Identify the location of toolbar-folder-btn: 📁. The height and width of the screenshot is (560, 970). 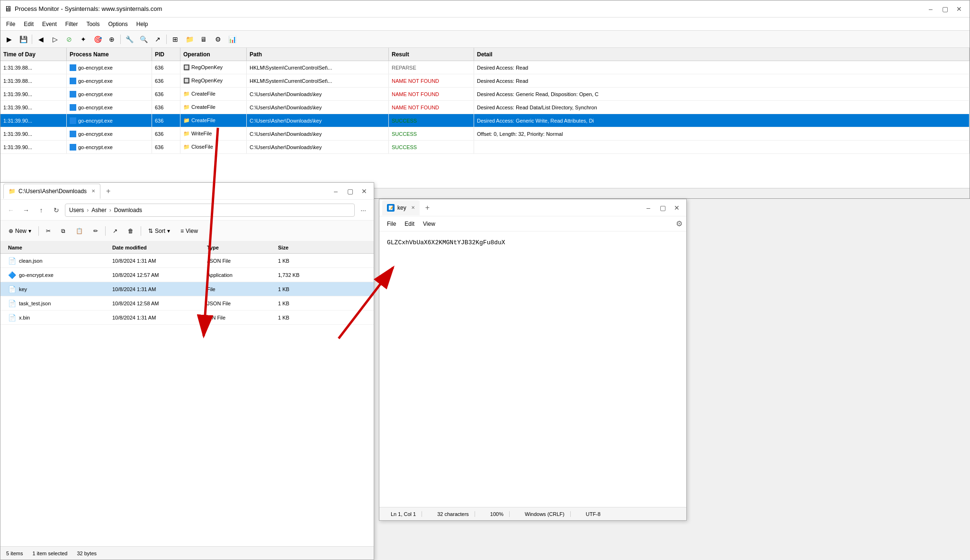
(189, 39).